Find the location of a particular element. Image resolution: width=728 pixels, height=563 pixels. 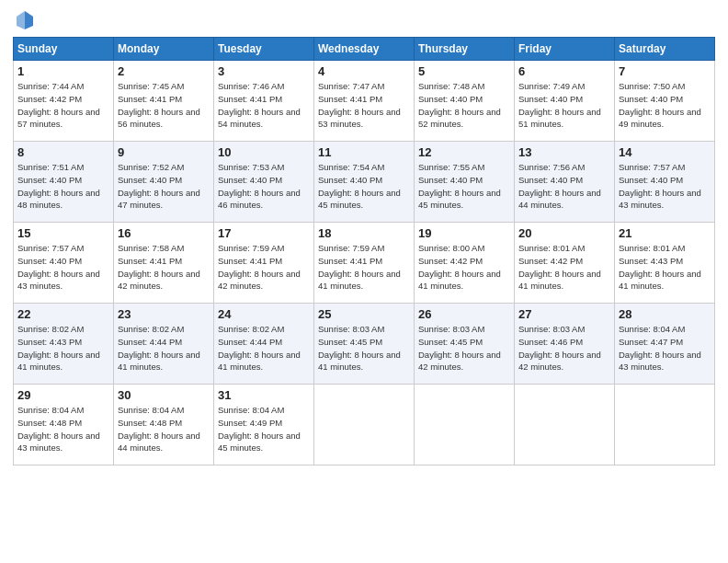

table-row: 9 Sunrise: 7:52 AMSunset: 4:40 PMDayligh… is located at coordinates (164, 182).